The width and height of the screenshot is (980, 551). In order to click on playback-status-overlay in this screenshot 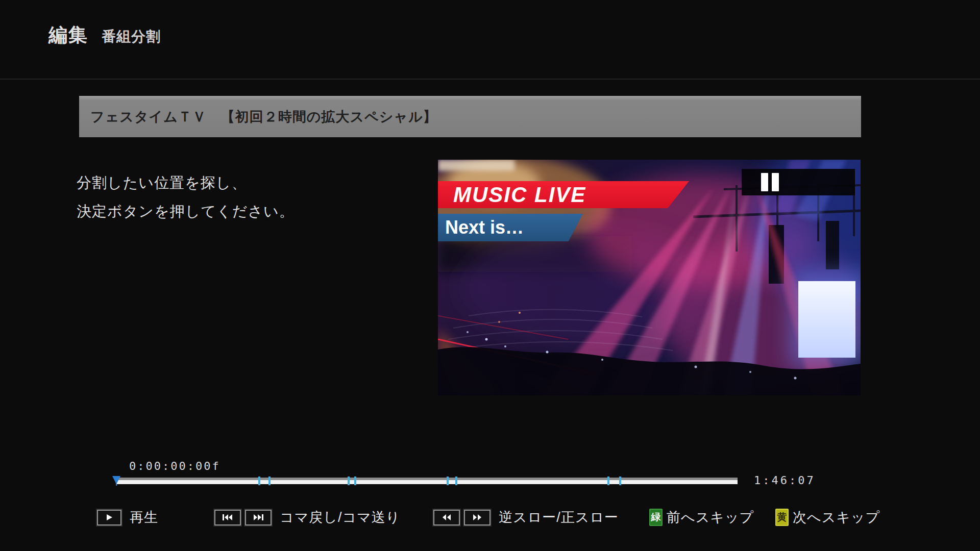, I will do `click(798, 182)`.